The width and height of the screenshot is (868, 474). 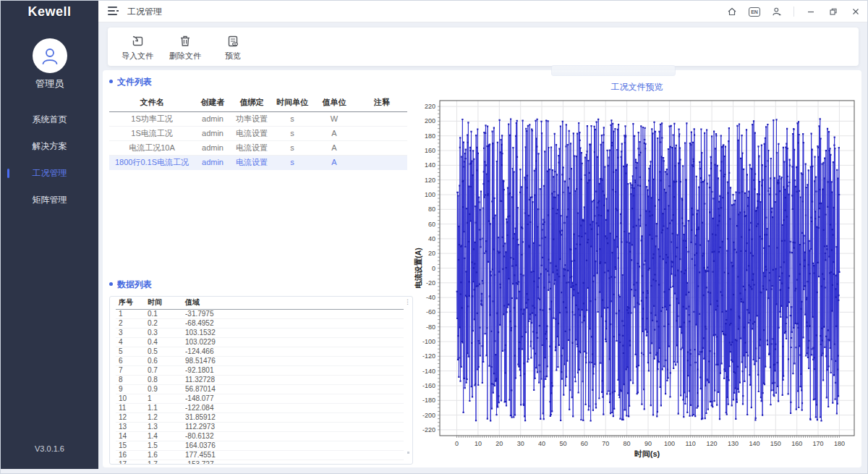 I want to click on data-table-cell: 1, so click(x=166, y=398).